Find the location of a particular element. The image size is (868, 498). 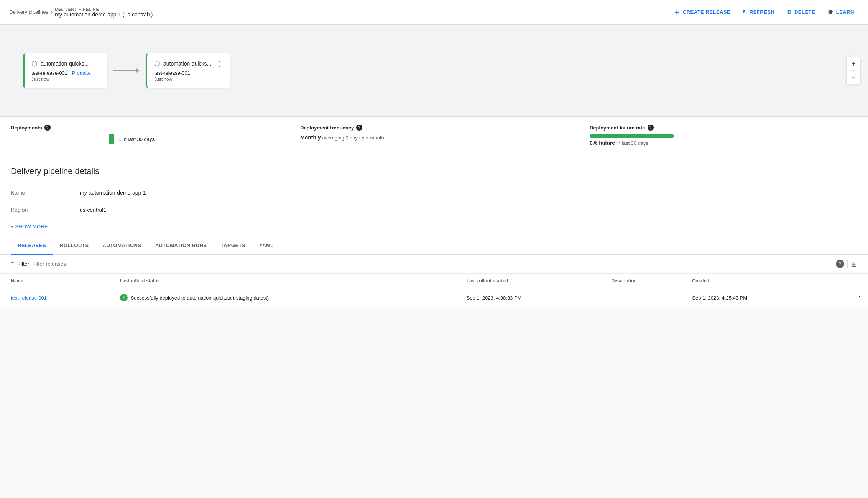

details-value: my-automation-demo-app-1 is located at coordinates (179, 193).